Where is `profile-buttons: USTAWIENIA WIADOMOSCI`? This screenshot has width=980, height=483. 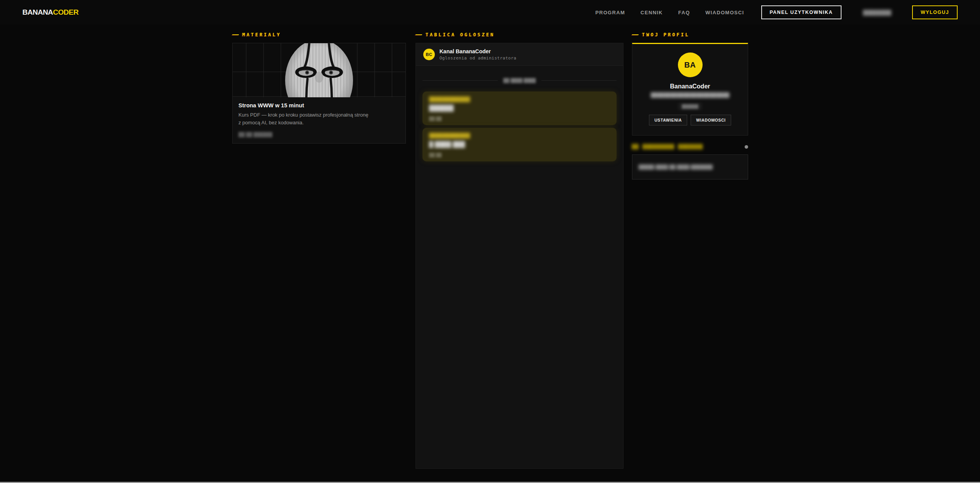
profile-buttons: USTAWIENIA WIADOMOSCI is located at coordinates (690, 120).